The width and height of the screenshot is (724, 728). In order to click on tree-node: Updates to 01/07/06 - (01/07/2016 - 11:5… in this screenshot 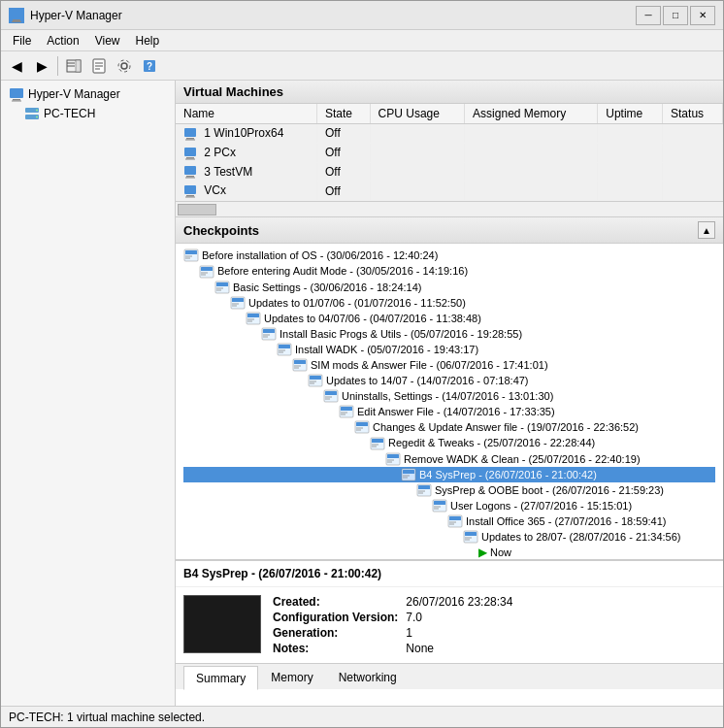, I will do `click(449, 303)`.